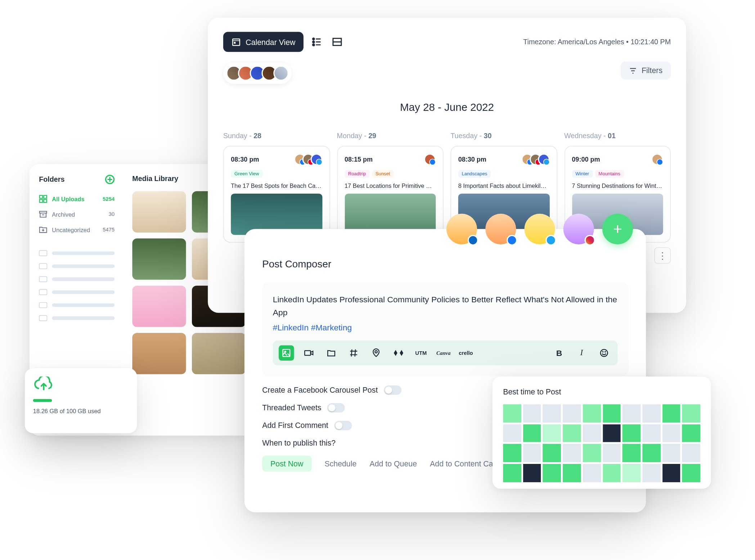 This screenshot has height=560, width=755. I want to click on publish-schedule: Schedule, so click(341, 464).